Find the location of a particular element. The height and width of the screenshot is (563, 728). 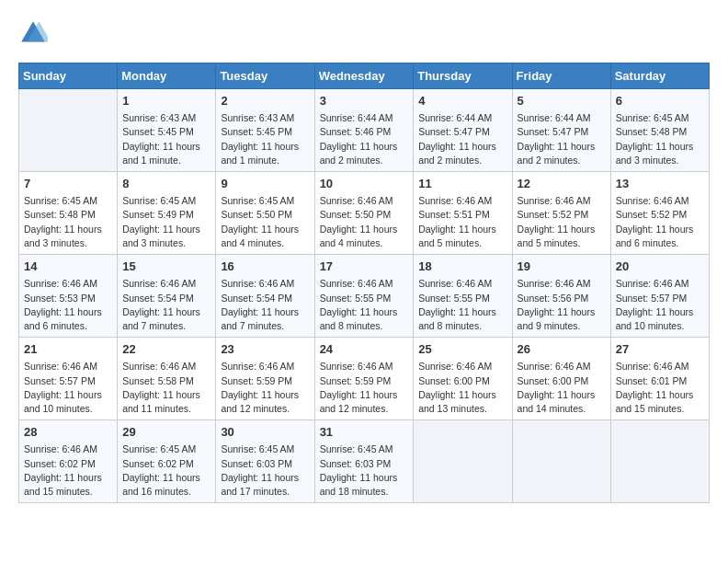

day-number: 24 is located at coordinates (364, 350).